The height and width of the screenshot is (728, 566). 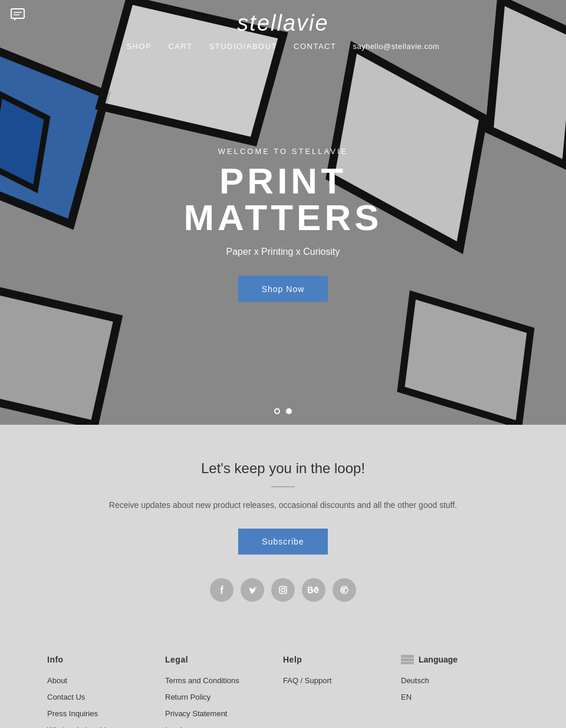 What do you see at coordinates (415, 681) in the screenshot?
I see `footer-lang-deutsch: Deutsch` at bounding box center [415, 681].